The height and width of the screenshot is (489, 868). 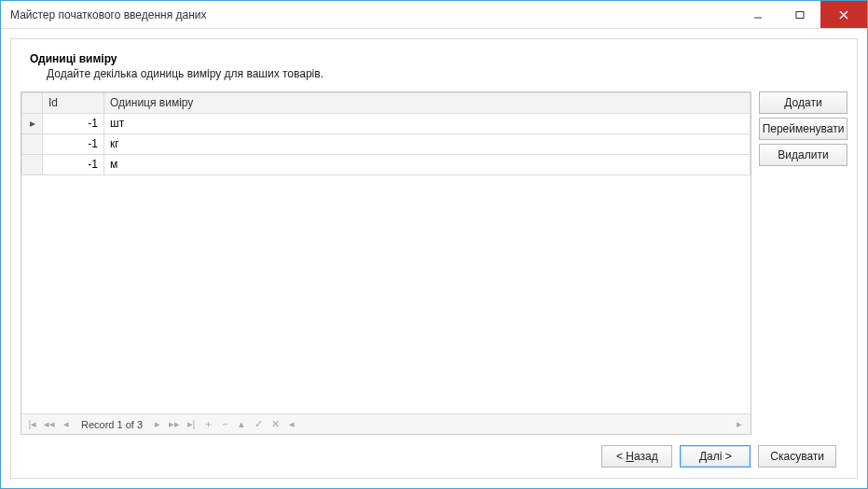 I want to click on row-selector-header, so click(x=33, y=104).